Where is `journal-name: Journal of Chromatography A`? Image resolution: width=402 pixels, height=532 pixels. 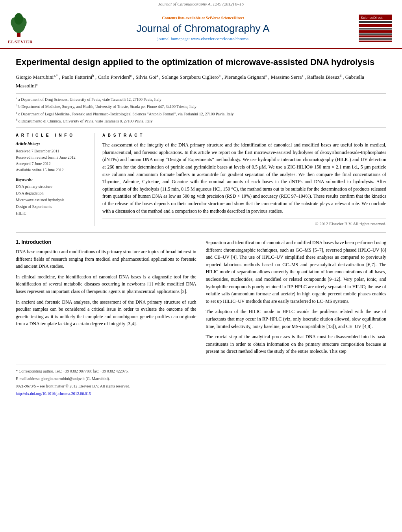
journal-name: Journal of Chromatography A is located at coordinates (203, 28).